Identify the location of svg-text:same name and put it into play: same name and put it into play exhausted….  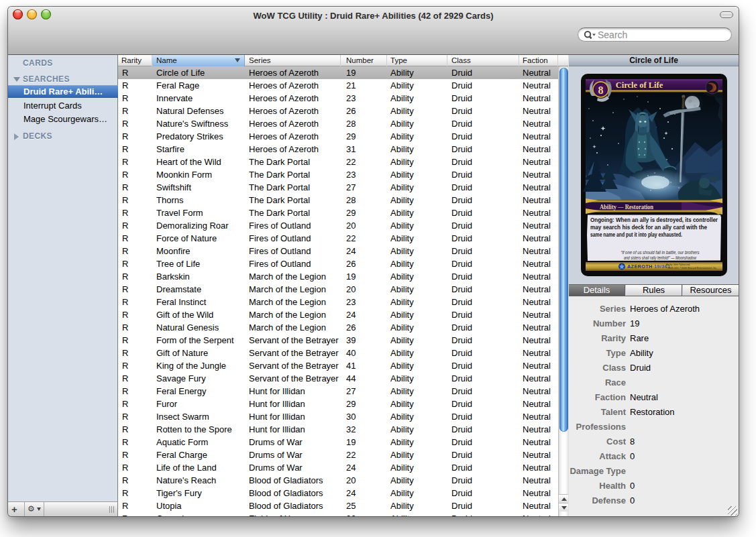
(636, 235).